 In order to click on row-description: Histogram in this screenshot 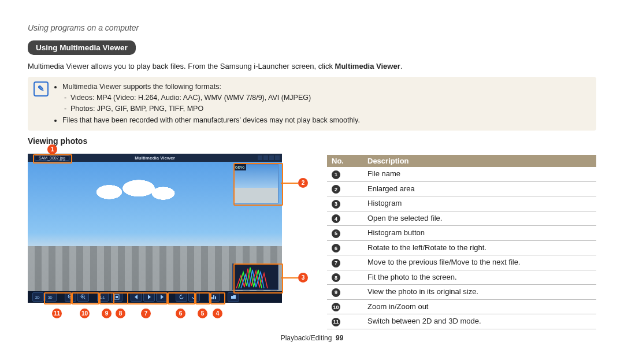, I will do `click(480, 203)`.